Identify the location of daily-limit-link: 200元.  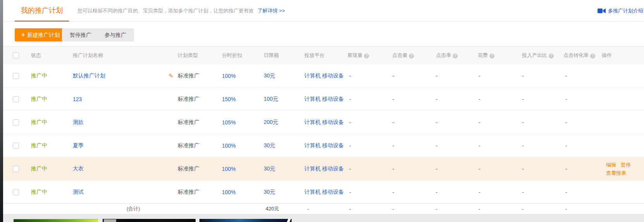
(271, 122).